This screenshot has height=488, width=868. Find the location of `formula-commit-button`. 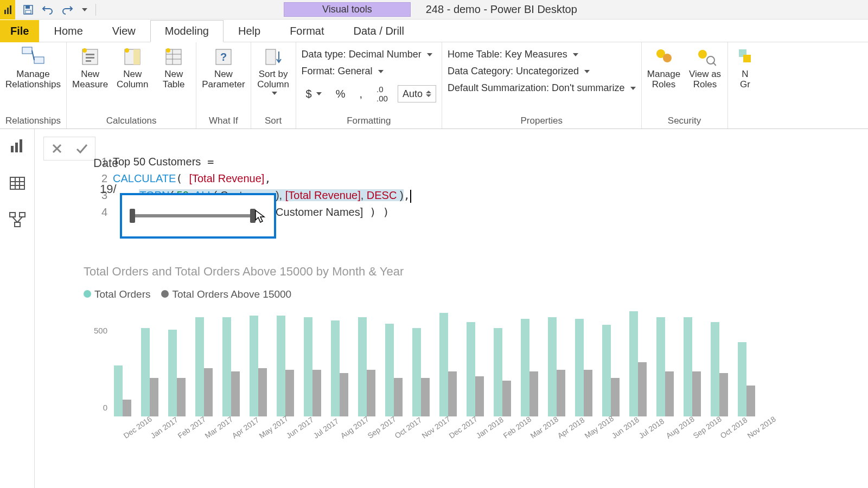

formula-commit-button is located at coordinates (82, 149).